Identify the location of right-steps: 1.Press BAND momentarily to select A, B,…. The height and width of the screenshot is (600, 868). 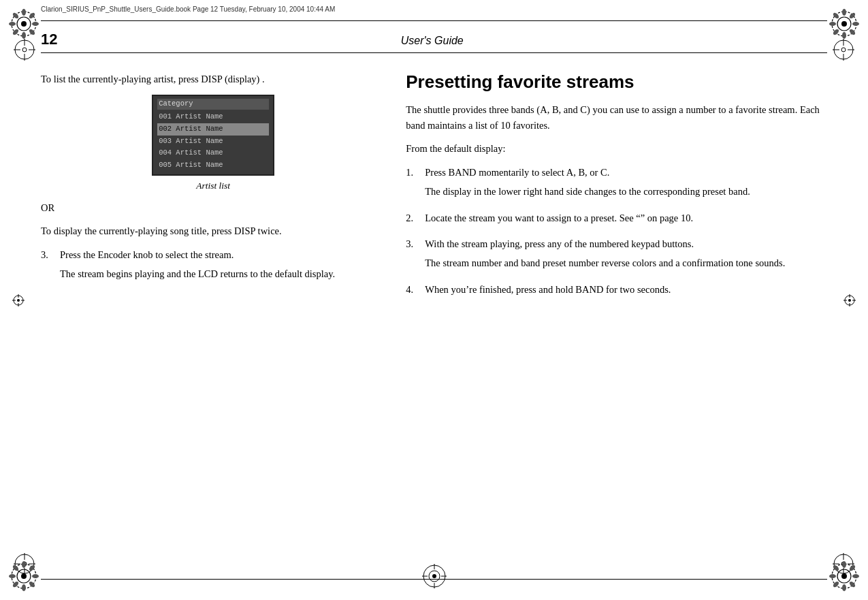
(617, 233).